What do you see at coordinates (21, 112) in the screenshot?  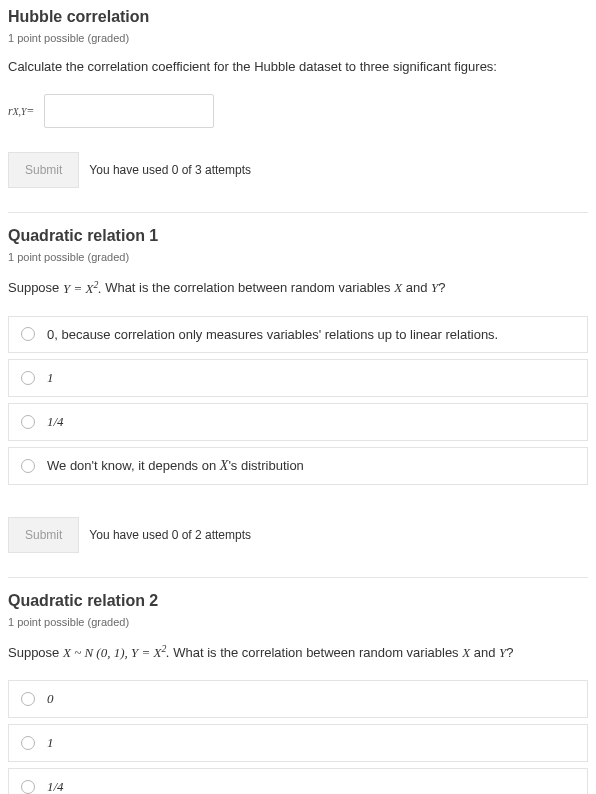 I see `rxy-label: rX,Y =` at bounding box center [21, 112].